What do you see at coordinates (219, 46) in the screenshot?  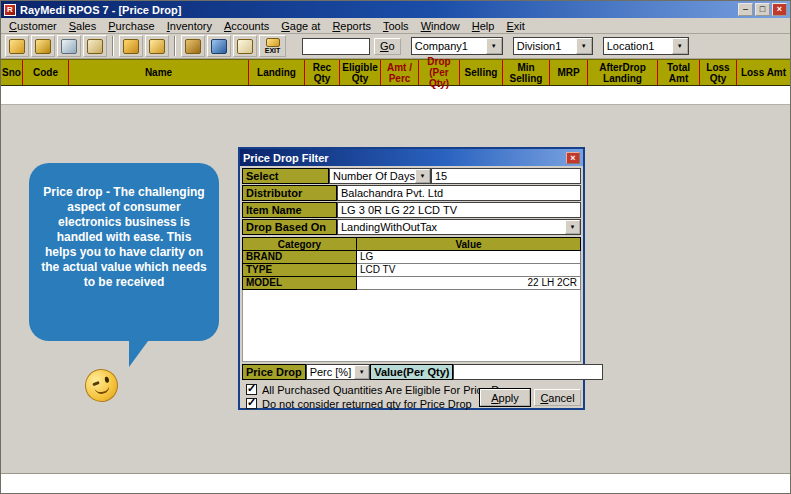 I see `coins-icon` at bounding box center [219, 46].